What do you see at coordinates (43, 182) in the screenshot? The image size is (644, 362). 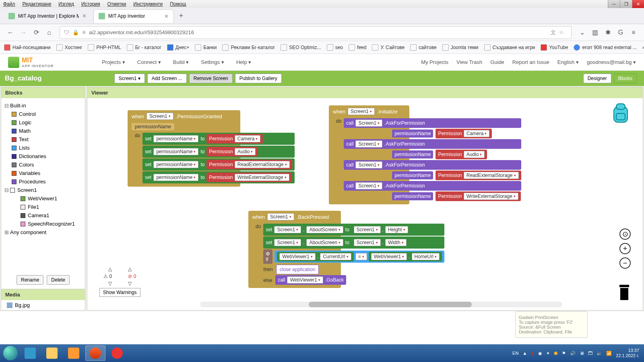 I see `tree-procedures: Procedures` at bounding box center [43, 182].